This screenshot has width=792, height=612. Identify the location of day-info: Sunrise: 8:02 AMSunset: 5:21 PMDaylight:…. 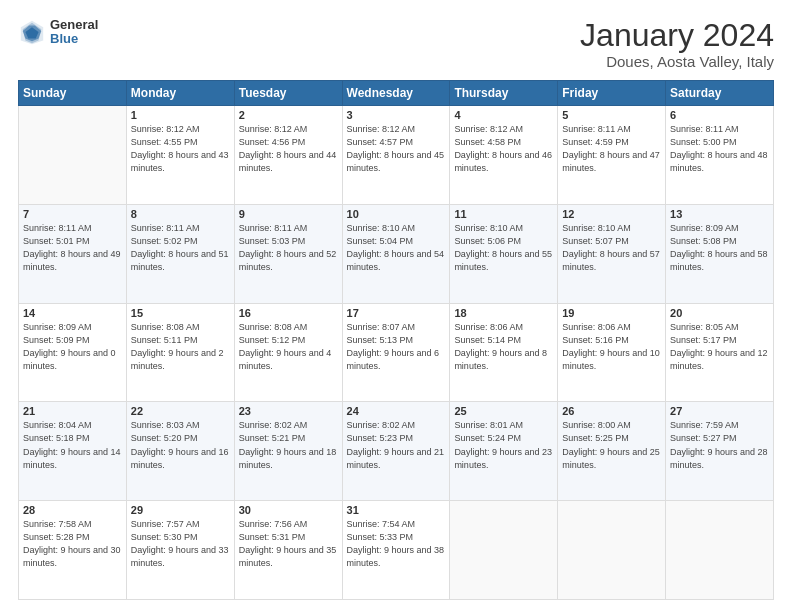
(288, 445).